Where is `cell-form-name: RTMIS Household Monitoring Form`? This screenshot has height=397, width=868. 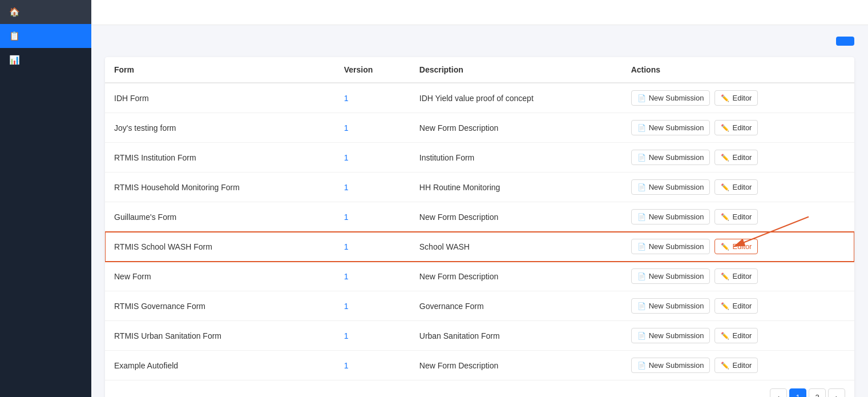 cell-form-name: RTMIS Household Monitoring Form is located at coordinates (220, 187).